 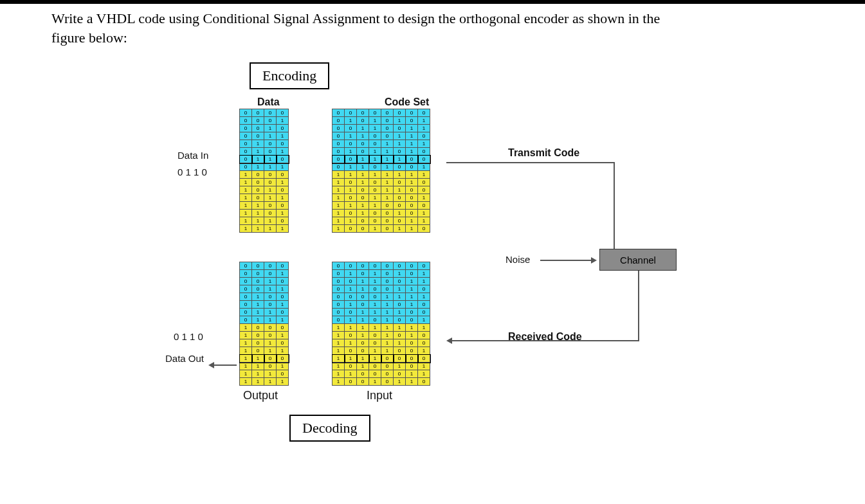 I want to click on table-row: 1011, so click(x=264, y=351).